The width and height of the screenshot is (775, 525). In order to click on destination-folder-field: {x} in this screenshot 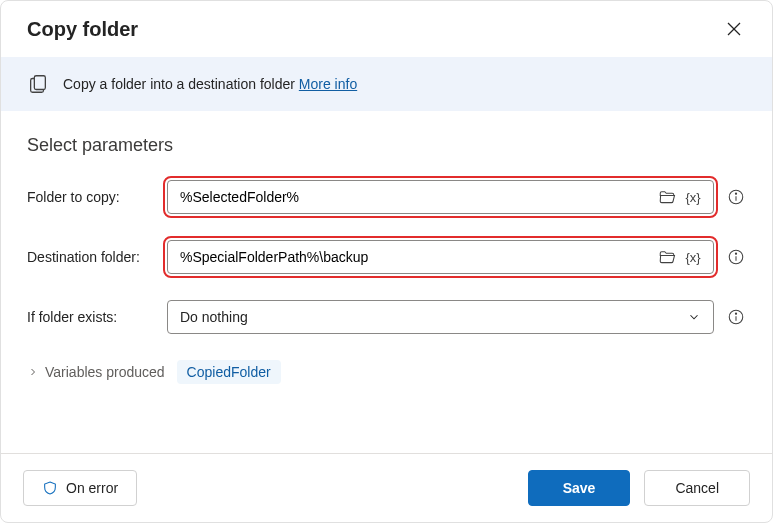, I will do `click(440, 257)`.